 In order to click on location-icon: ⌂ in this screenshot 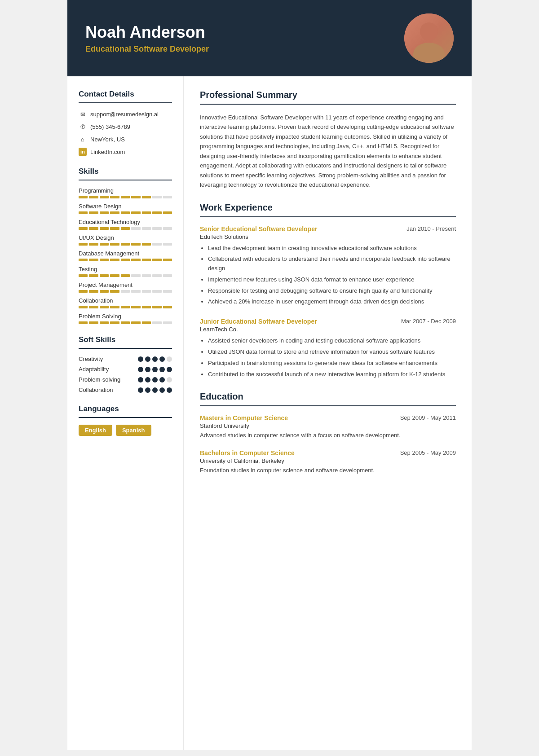, I will do `click(83, 139)`.